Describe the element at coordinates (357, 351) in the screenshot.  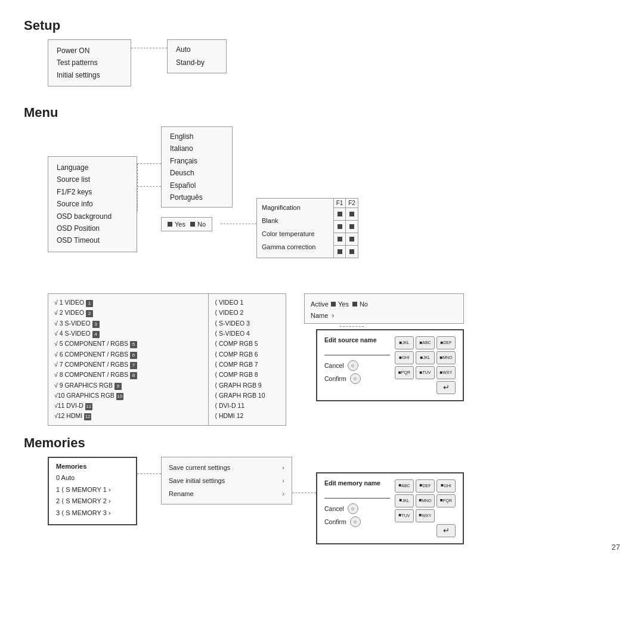
I see `edit-source-input` at that location.